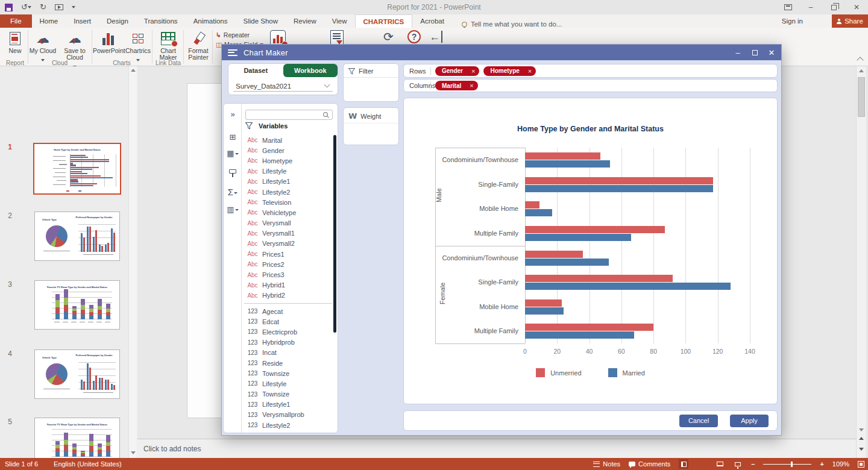  Describe the element at coordinates (860, 60) in the screenshot. I see `collapse-ribbon-button` at that location.